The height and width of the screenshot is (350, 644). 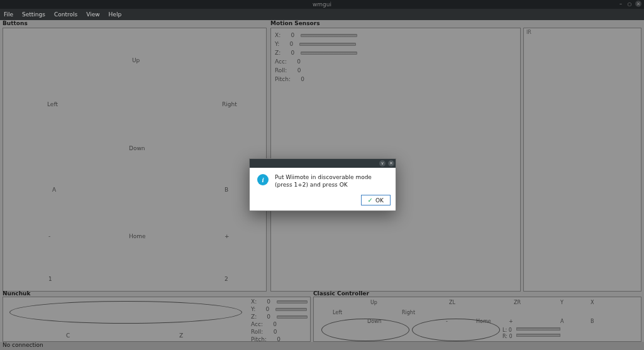 What do you see at coordinates (279, 324) in the screenshot?
I see `nunchuk-row-acc: Acc:0` at bounding box center [279, 324].